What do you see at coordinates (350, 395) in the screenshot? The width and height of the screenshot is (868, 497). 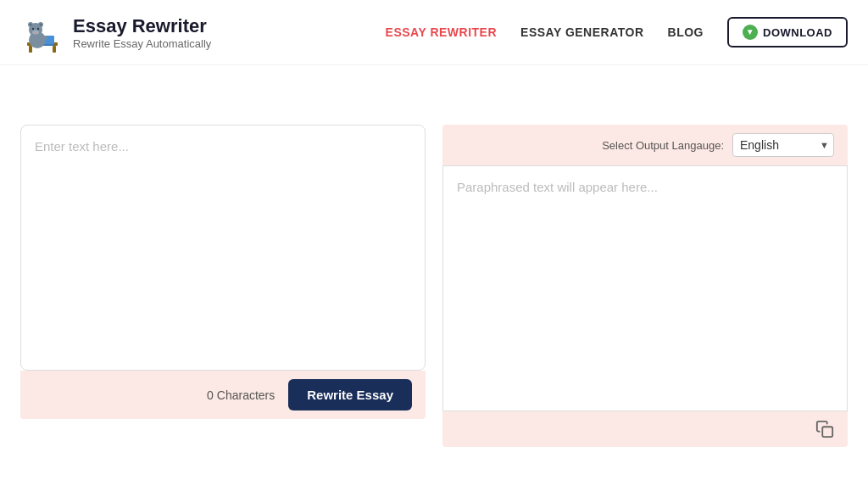 I see `rewrite-essay-button: Rewrite Essay` at bounding box center [350, 395].